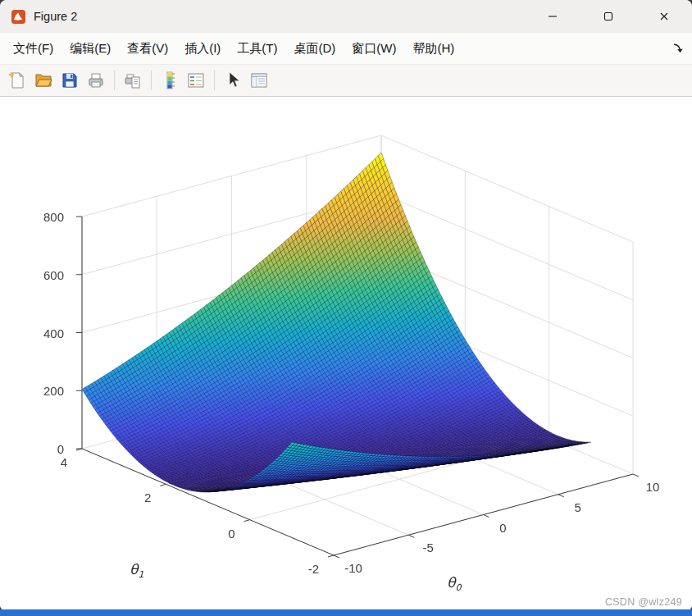 This screenshot has width=692, height=616. What do you see at coordinates (259, 80) in the screenshot?
I see `plot-tools-icon` at bounding box center [259, 80].